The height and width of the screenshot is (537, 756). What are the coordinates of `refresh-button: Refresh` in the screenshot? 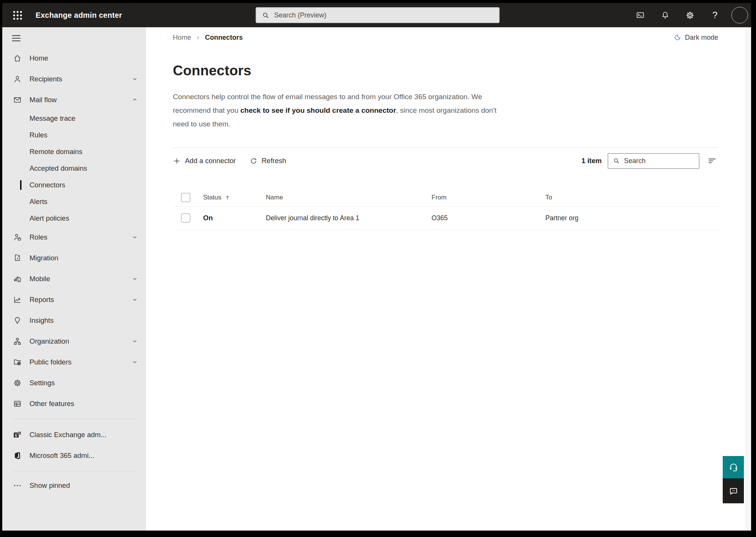 It's located at (268, 161).